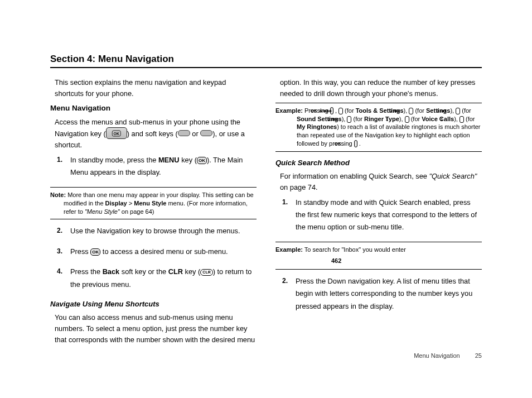 The height and width of the screenshot is (398, 532). Describe the element at coordinates (153, 304) in the screenshot. I see `heading-shortcuts: Navigate Using Menu Shortcuts` at that location.